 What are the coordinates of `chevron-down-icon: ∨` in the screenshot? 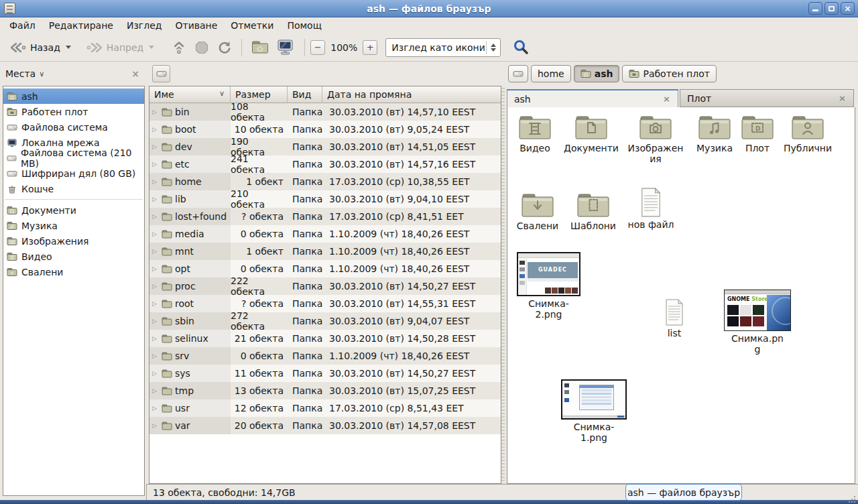 It's located at (42, 74).